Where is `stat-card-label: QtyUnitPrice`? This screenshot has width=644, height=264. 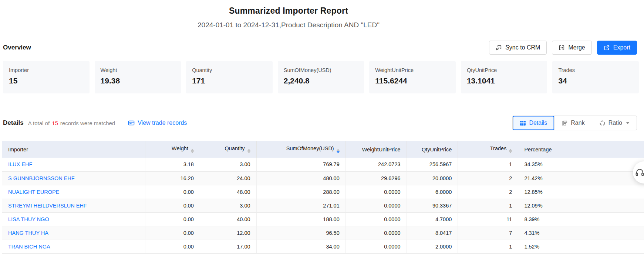
stat-card-label: QtyUnitPrice is located at coordinates (504, 70).